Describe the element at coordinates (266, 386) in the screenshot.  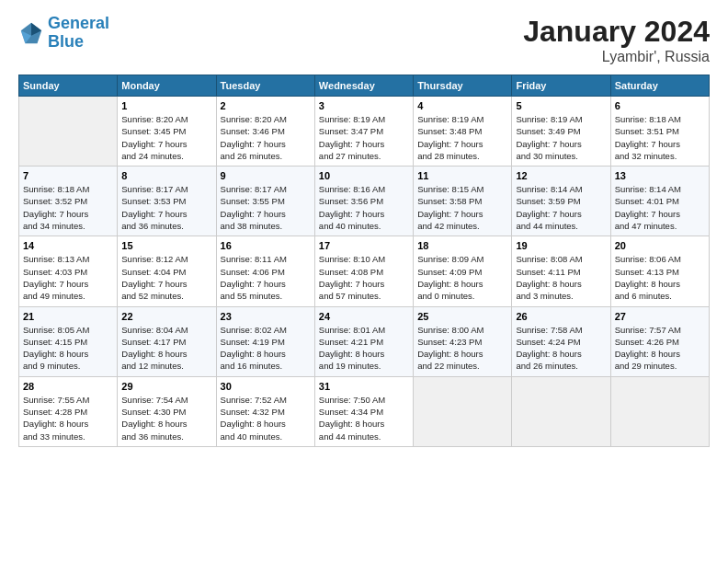
I see `day-number: 30` at that location.